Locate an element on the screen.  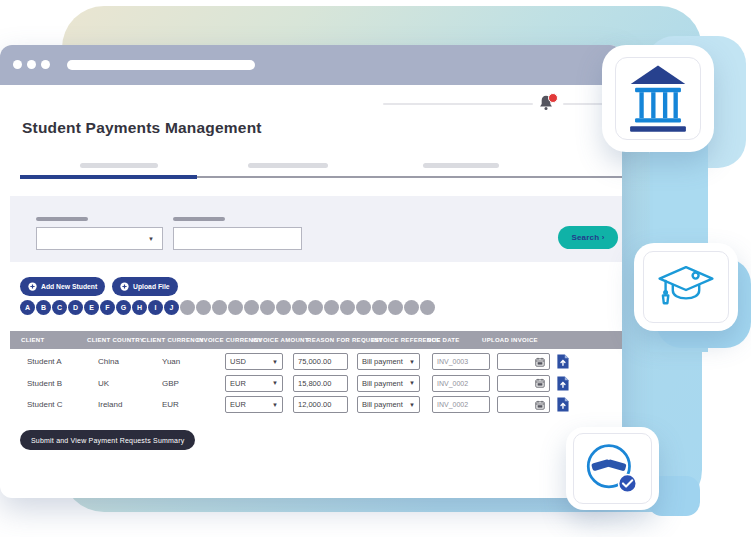
alphabet-letter: H is located at coordinates (140, 308).